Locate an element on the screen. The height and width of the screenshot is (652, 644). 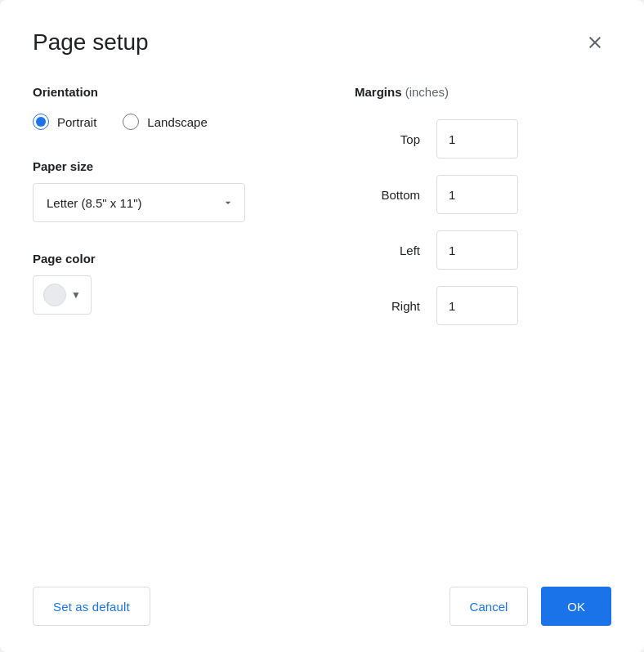
landscape-radio is located at coordinates (131, 122).